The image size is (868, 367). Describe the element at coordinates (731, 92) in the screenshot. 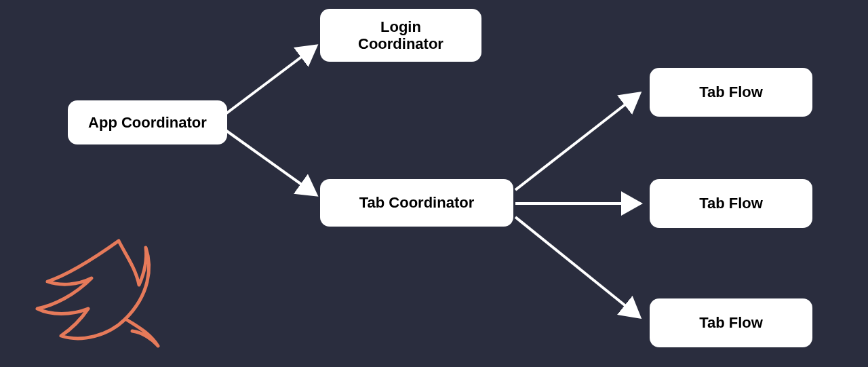

I see `node-tab-flow-1: Tab Flow` at that location.